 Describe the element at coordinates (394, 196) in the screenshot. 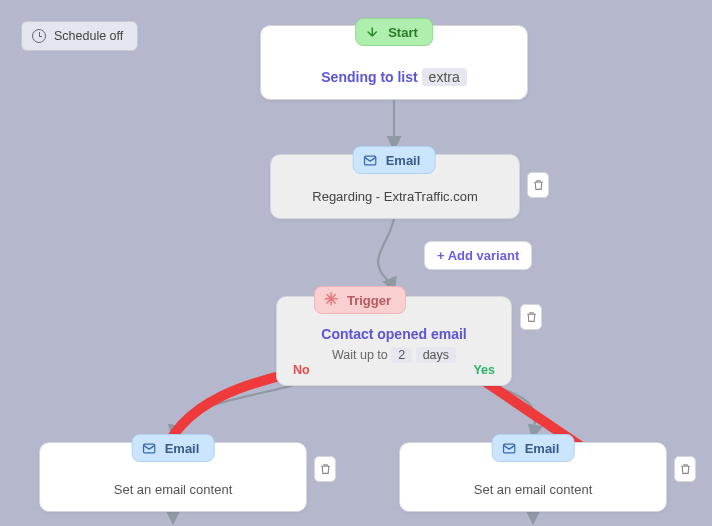

I see `email1-subject: Regarding - ExtraTraffic.com` at that location.